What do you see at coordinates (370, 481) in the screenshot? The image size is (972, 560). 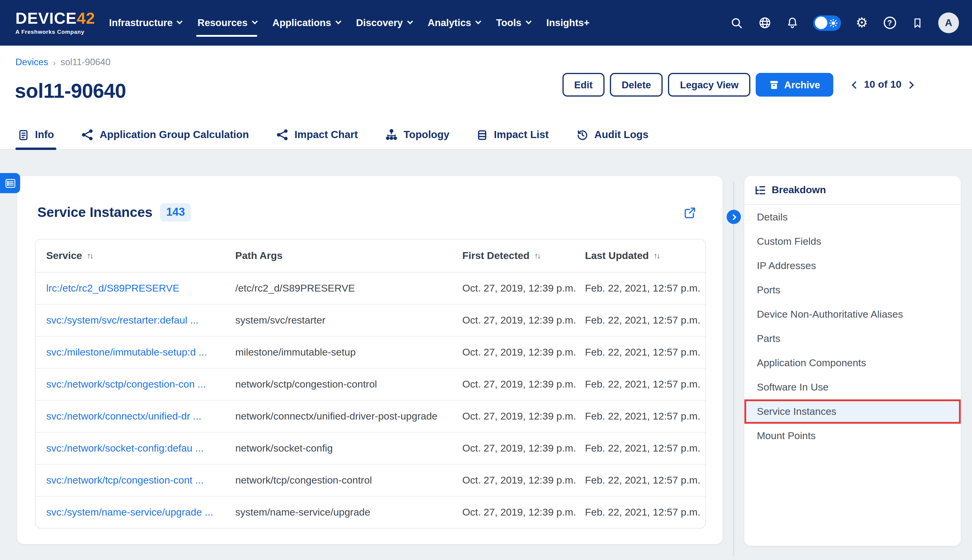 I see `table-row: svc:/network/tcp/congestion-cont ... net…` at bounding box center [370, 481].